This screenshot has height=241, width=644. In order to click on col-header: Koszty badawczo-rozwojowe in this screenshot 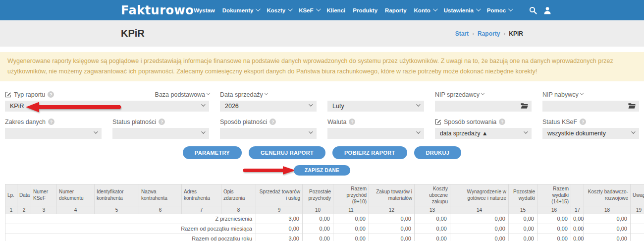, I will do `click(607, 195)`.